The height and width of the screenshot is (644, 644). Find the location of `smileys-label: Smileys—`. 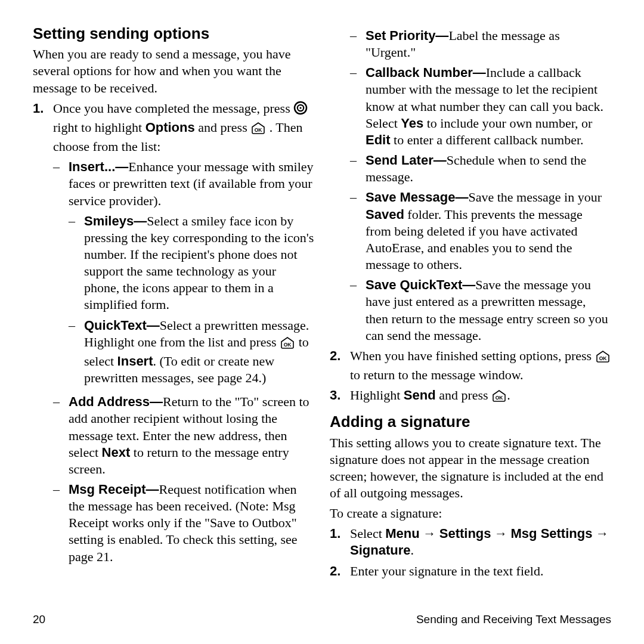

smileys-label: Smileys— is located at coordinates (116, 221).